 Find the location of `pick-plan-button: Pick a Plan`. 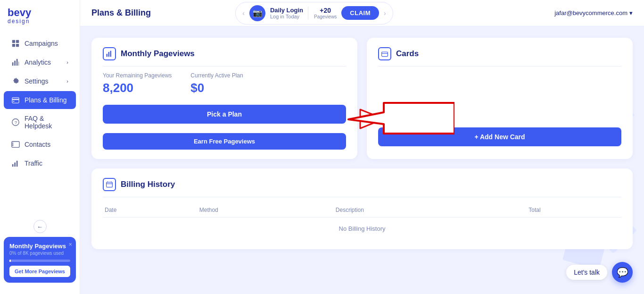

pick-plan-button: Pick a Plan is located at coordinates (224, 114).